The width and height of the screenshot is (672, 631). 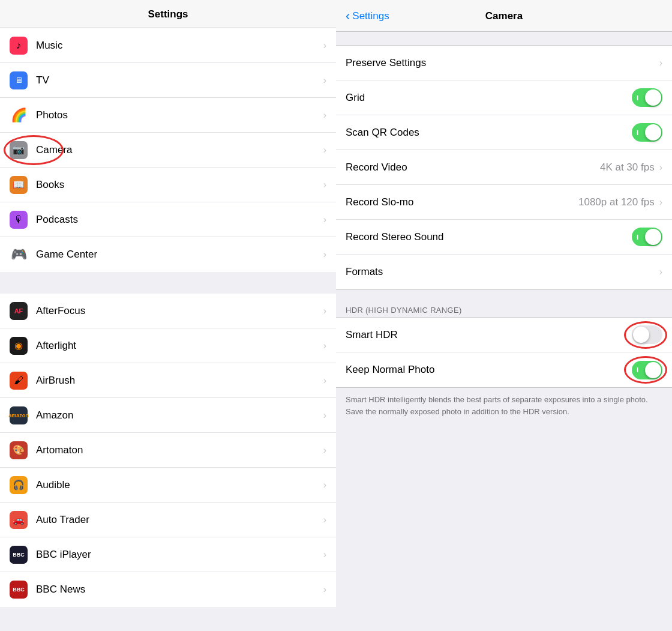 I want to click on bbcnews-chevron-icon: ›, so click(x=325, y=590).